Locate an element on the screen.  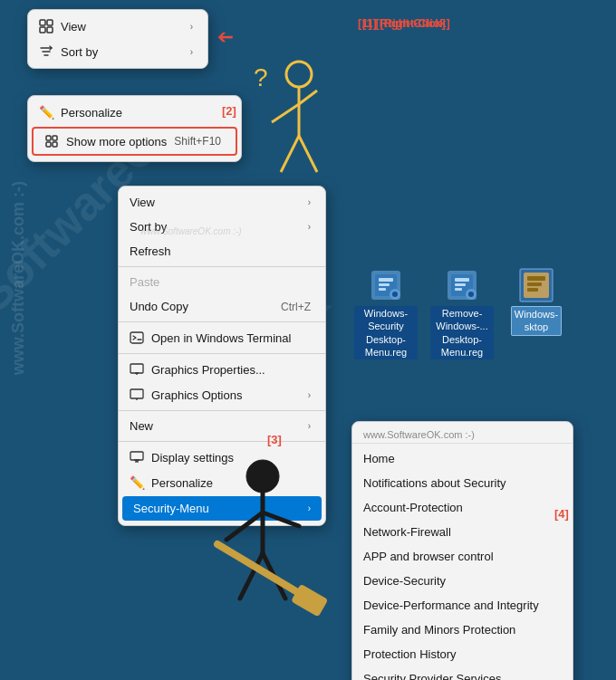
menu3-gfxprops-label: Graphics Properties... is located at coordinates (208, 369).